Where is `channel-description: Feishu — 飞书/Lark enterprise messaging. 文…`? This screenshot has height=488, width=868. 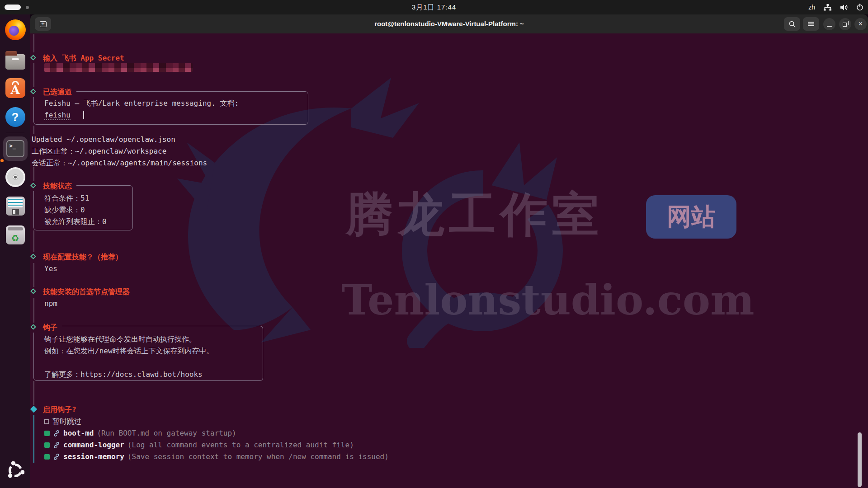 channel-description: Feishu — 飞书/Lark enterprise messaging. 文… is located at coordinates (142, 103).